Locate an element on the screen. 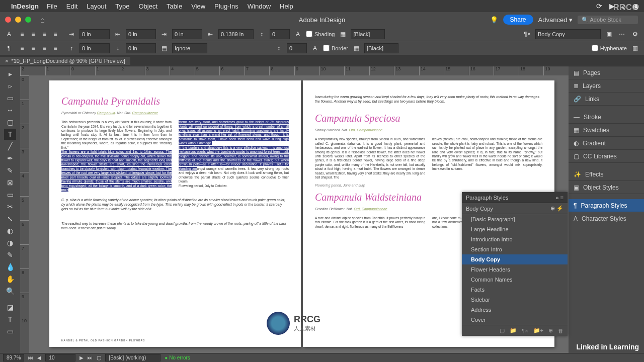 This screenshot has height=362, width=644. border-checkbox: Border is located at coordinates (336, 48).